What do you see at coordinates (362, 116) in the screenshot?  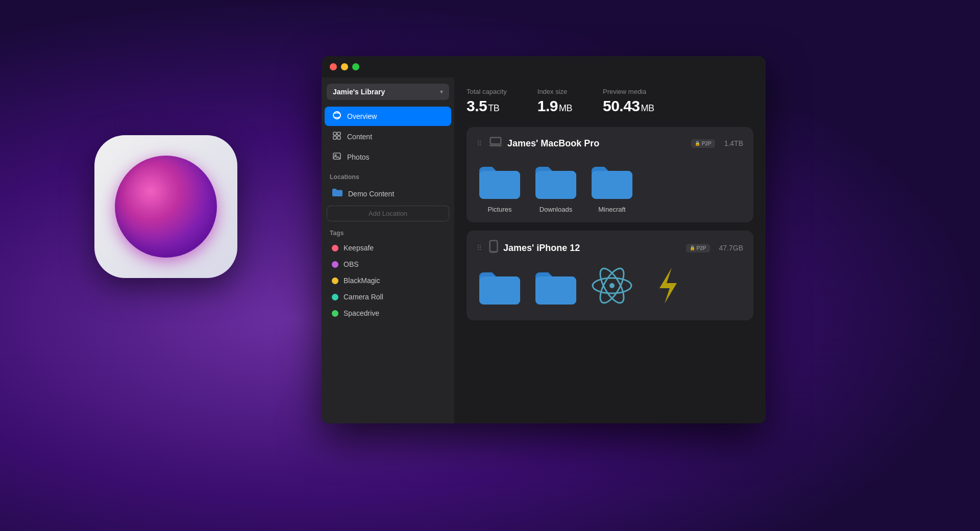 I see `overview-label: Overview` at bounding box center [362, 116].